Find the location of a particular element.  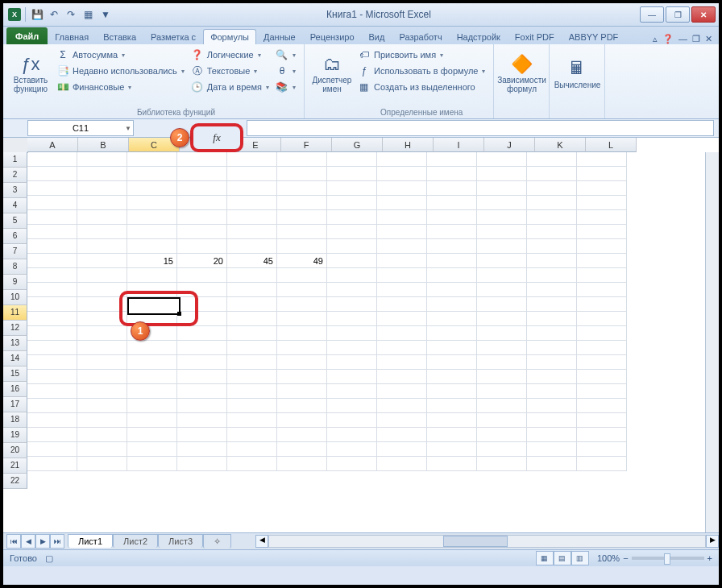

cell-F3 is located at coordinates (302, 188).